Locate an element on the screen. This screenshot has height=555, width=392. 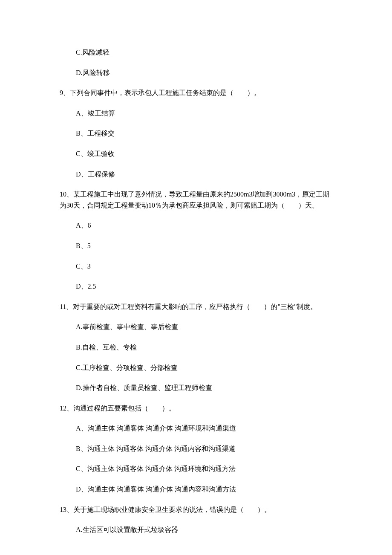
q12-option-c: C、沟通主体 沟通客体 沟通介体 沟通环境和沟通方法 is located at coordinates (196, 469).